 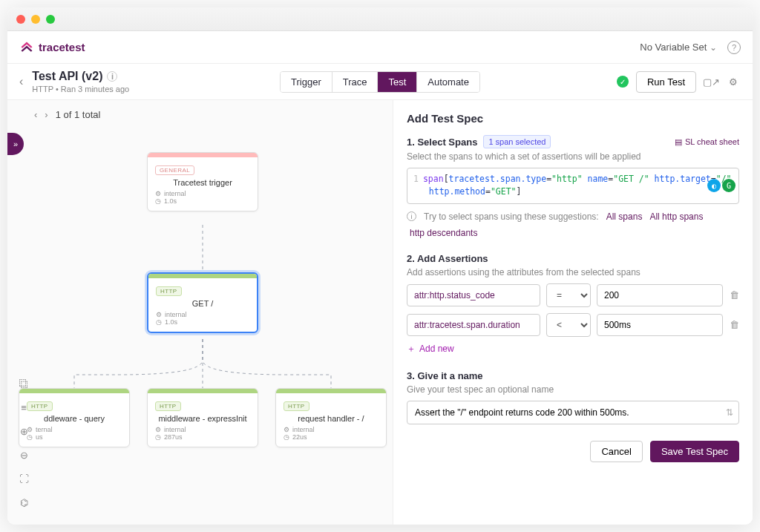 I want to click on span-title: GET /, so click(x=203, y=303).